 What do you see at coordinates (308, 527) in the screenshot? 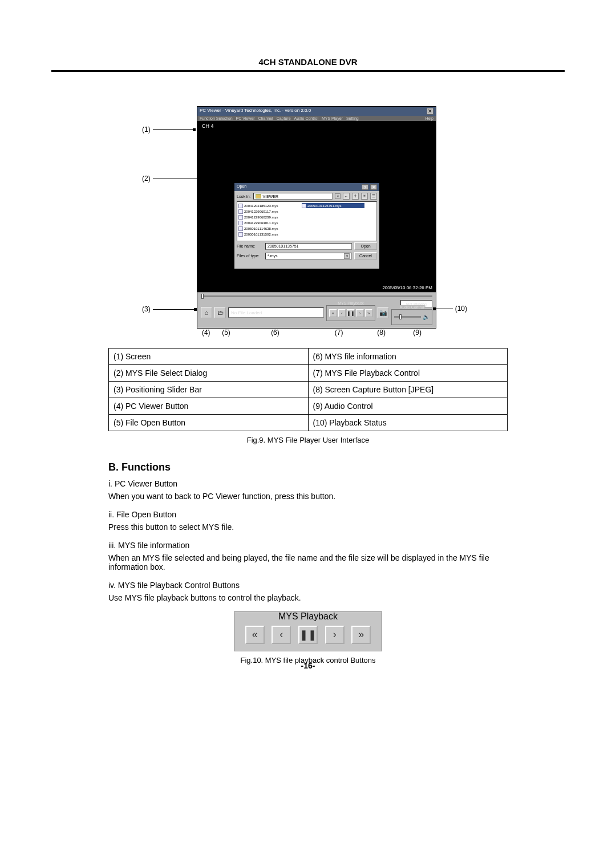
I see `func-ii-desc: Press this button to select MYS file.` at bounding box center [308, 527].